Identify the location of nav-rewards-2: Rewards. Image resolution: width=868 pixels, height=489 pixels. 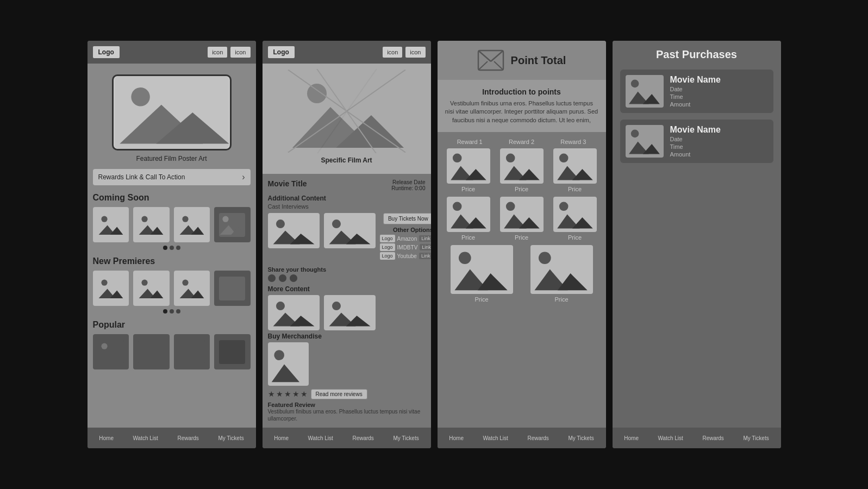
(363, 438).